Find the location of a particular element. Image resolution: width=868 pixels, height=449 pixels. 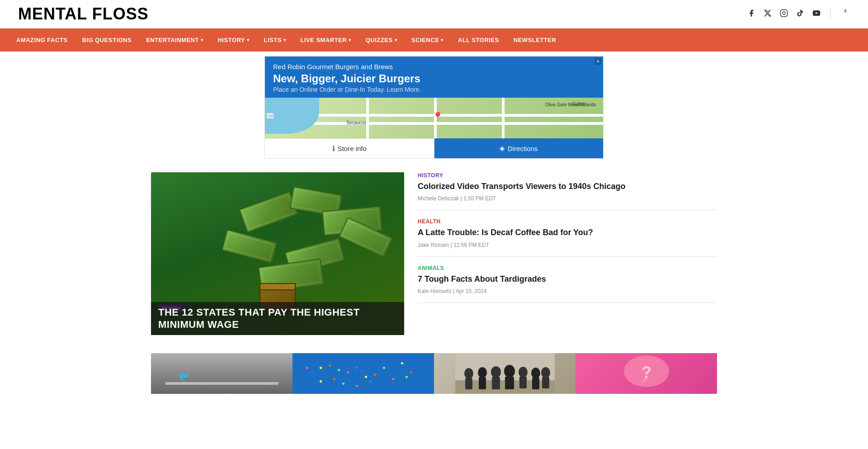

nav-item-quizzes: QUIZZES ▾ is located at coordinates (382, 40).